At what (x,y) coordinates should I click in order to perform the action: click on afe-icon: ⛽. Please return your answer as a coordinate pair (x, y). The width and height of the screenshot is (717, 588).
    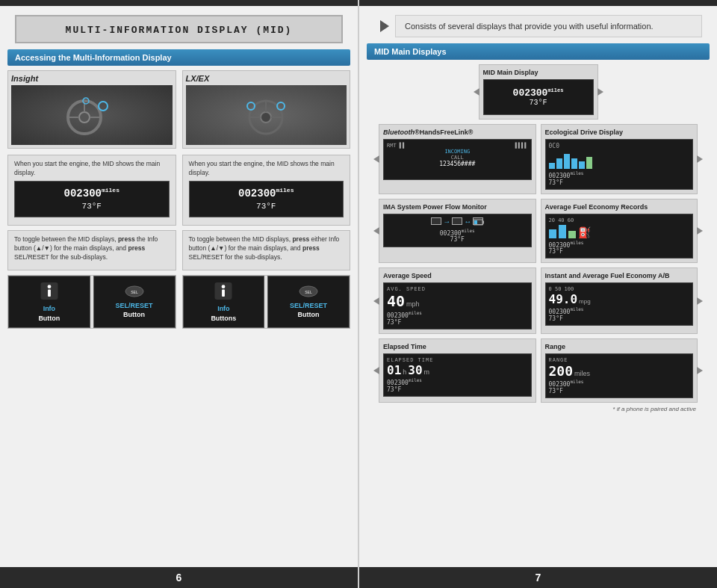
    Looking at the image, I should click on (584, 232).